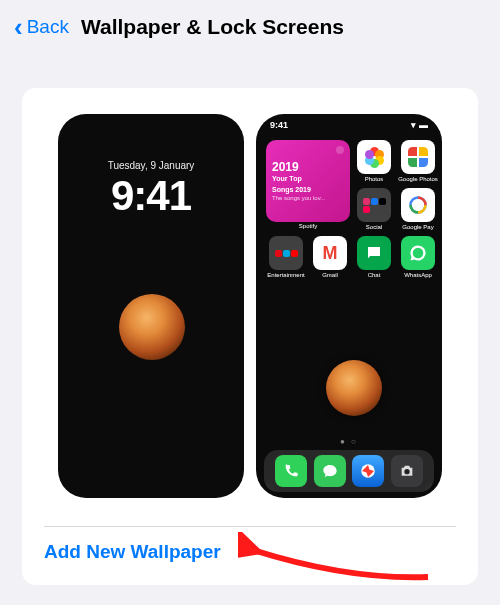 The image size is (500, 605). Describe the element at coordinates (291, 471) in the screenshot. I see `phone-app-icon` at that location.